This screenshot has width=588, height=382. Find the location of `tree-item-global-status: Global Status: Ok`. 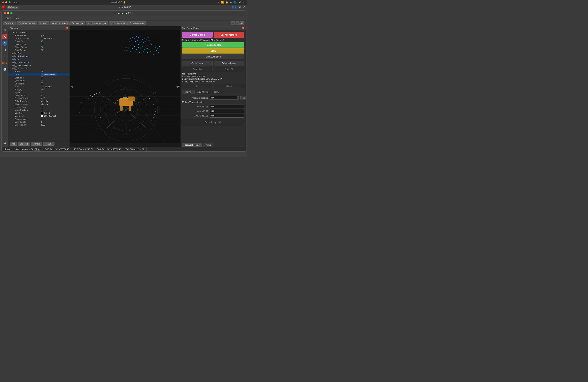

tree-item-global-status: Global Status: Ok is located at coordinates (39, 47).